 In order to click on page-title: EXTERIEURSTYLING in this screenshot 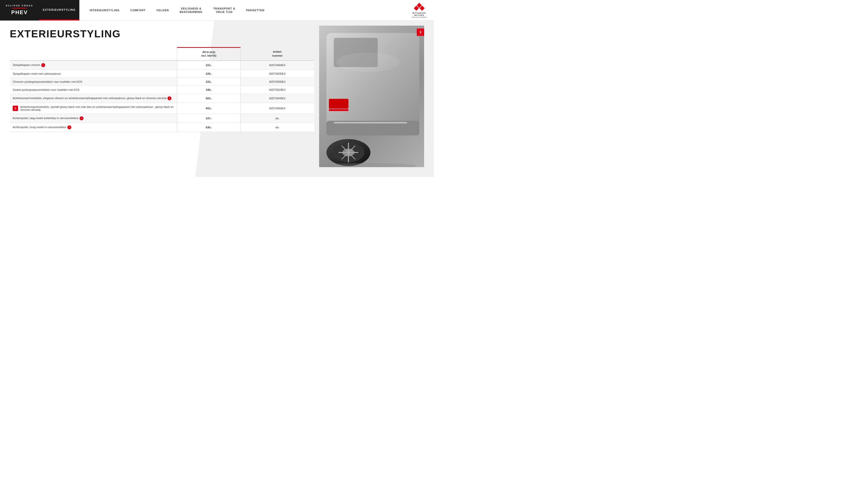, I will do `click(162, 34)`.